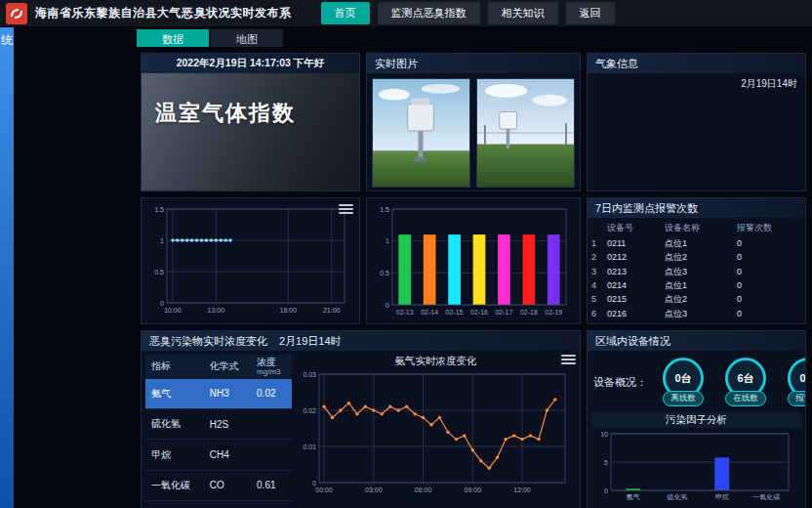  What do you see at coordinates (473, 37) in the screenshot?
I see `tab-bar: 数据地图` at bounding box center [473, 37].